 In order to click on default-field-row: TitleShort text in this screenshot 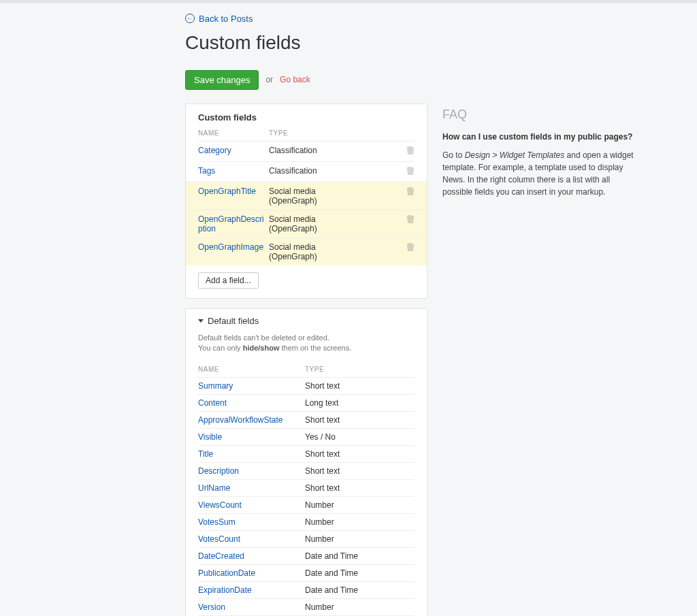, I will do `click(306, 453)`.